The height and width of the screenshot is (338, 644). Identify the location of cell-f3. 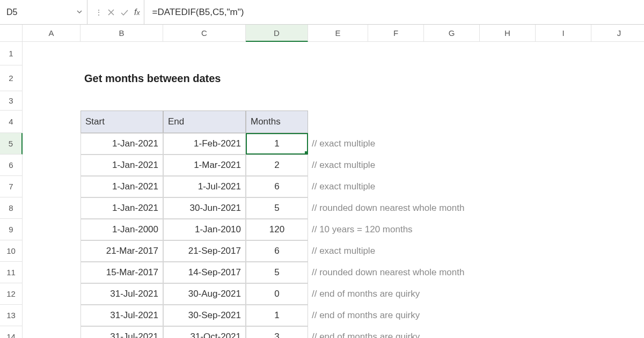
(396, 101).